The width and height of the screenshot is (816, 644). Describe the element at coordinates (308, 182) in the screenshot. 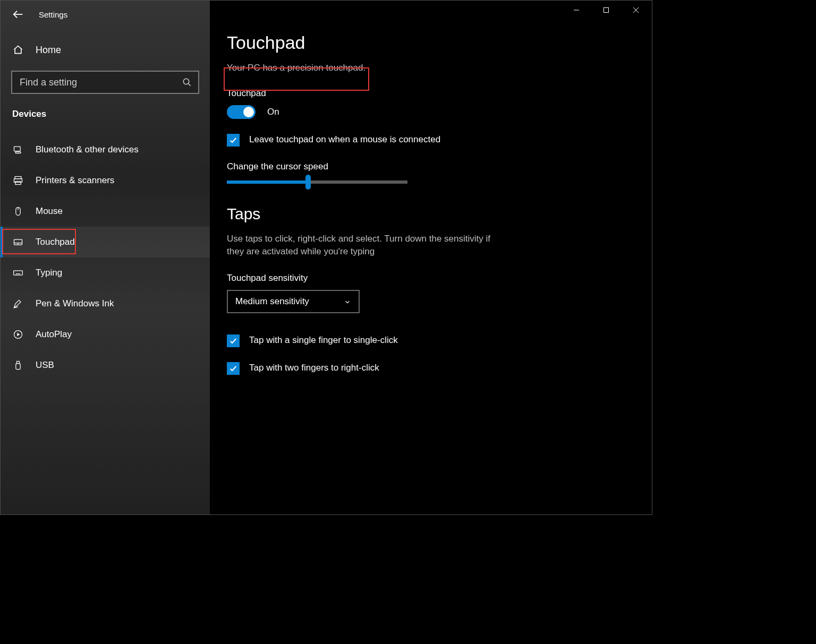

I see `slider-thumb` at that location.